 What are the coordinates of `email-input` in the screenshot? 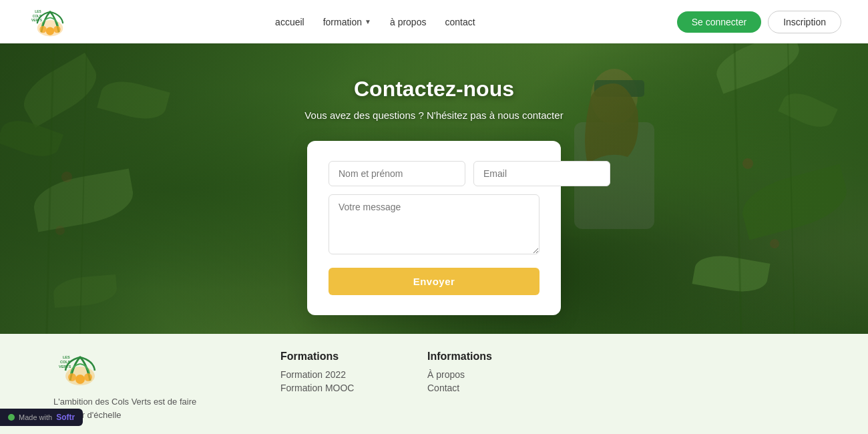 It's located at (542, 174).